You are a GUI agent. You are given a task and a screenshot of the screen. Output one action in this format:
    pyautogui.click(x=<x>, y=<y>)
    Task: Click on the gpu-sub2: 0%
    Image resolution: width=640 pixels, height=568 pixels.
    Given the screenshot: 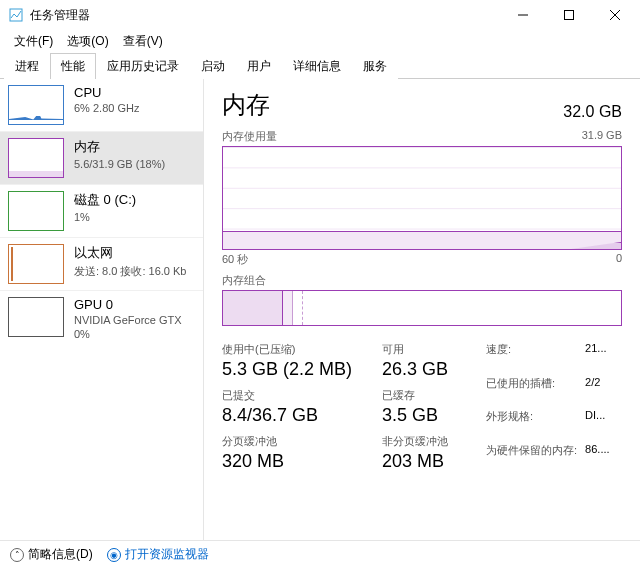 What is the action you would take?
    pyautogui.click(x=128, y=334)
    